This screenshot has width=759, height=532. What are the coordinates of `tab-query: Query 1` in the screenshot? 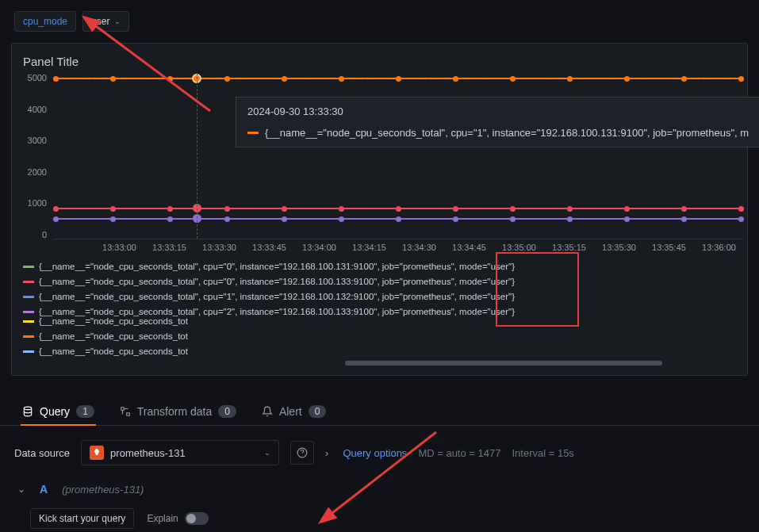 It's located at (59, 412).